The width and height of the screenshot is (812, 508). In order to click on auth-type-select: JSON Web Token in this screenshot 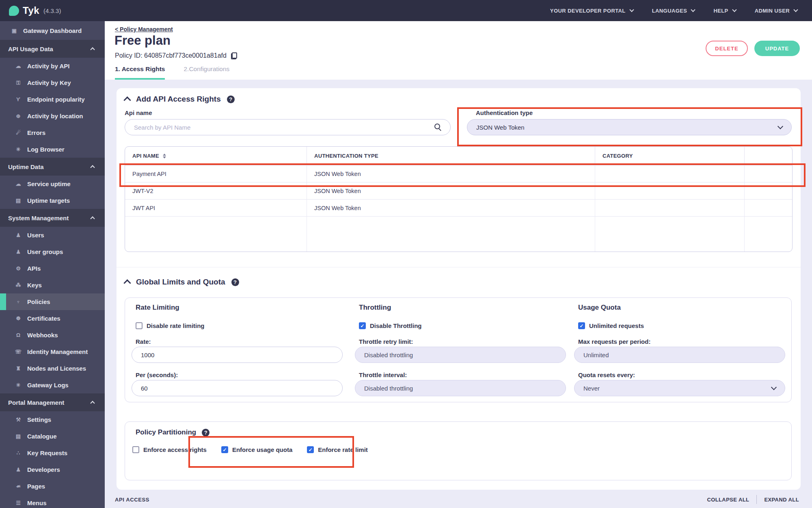, I will do `click(629, 127)`.